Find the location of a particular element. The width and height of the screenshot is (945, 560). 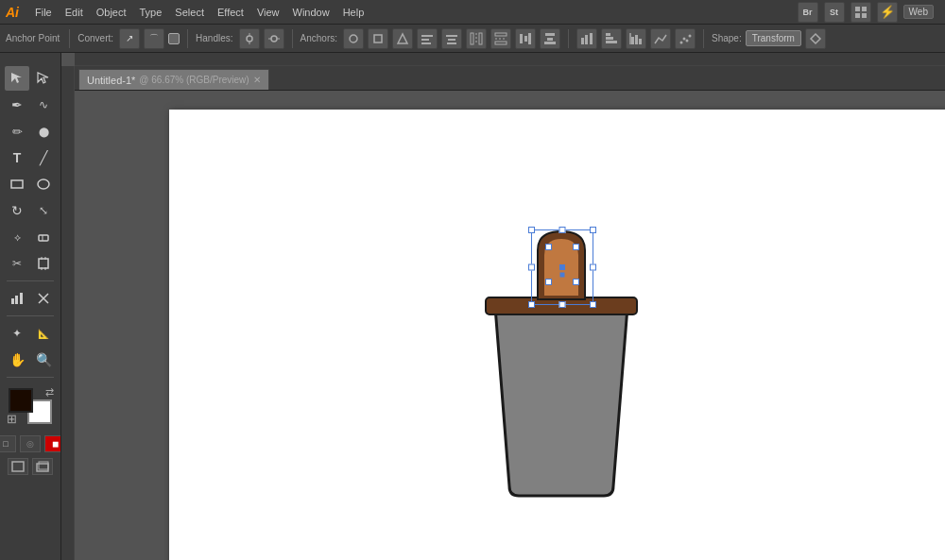

pencil-tool: ✏ is located at coordinates (17, 131).